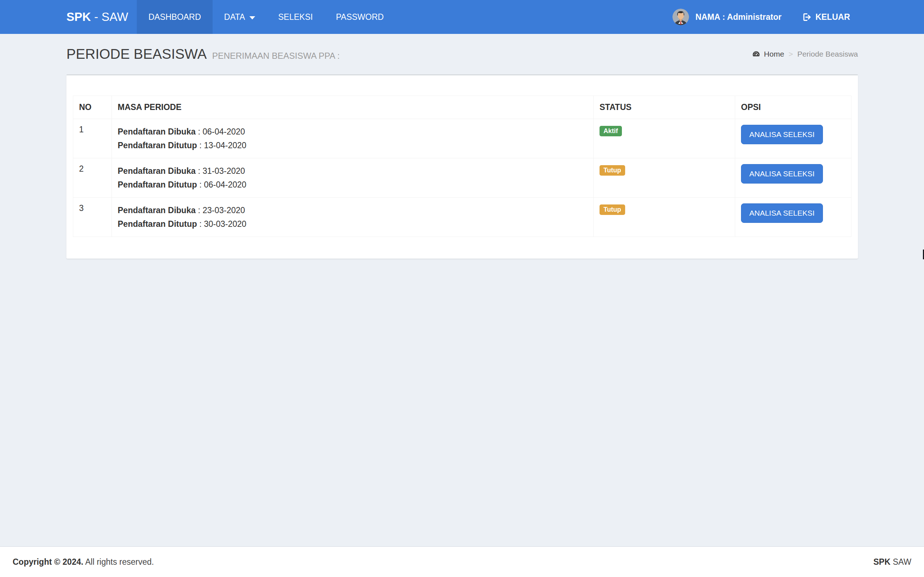  I want to click on row-period: Pendaftaran Dibuka : 31-03-2020 Pendafta…, so click(353, 178).